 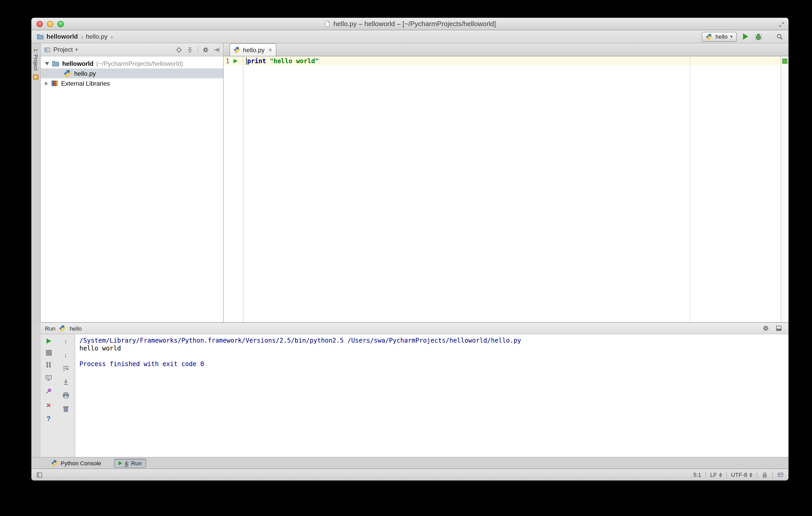 What do you see at coordinates (49, 365) in the screenshot?
I see `pause-output-button` at bounding box center [49, 365].